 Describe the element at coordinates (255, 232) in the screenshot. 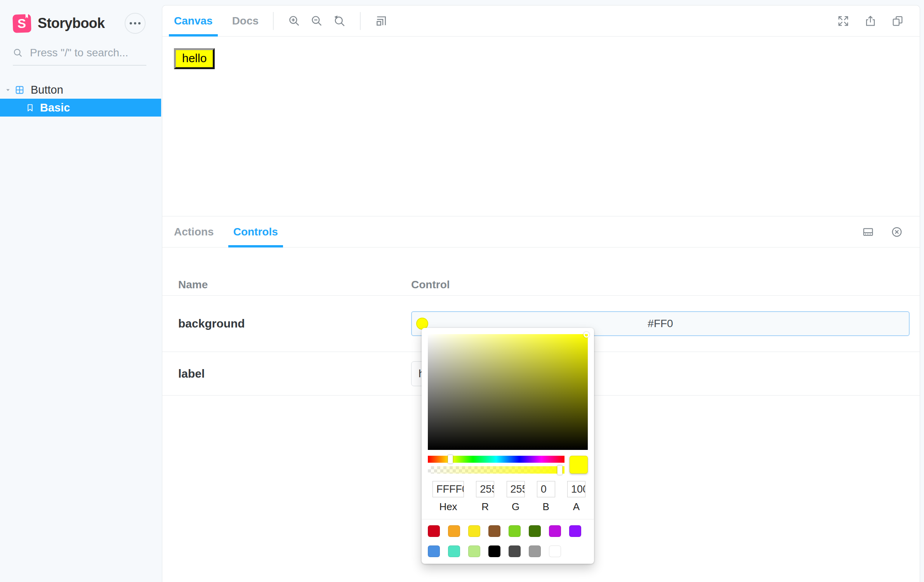

I see `tab-controls: Controls` at that location.